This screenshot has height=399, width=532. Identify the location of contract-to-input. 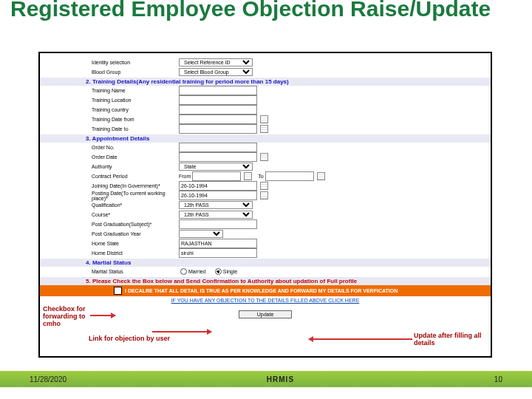
(290, 176).